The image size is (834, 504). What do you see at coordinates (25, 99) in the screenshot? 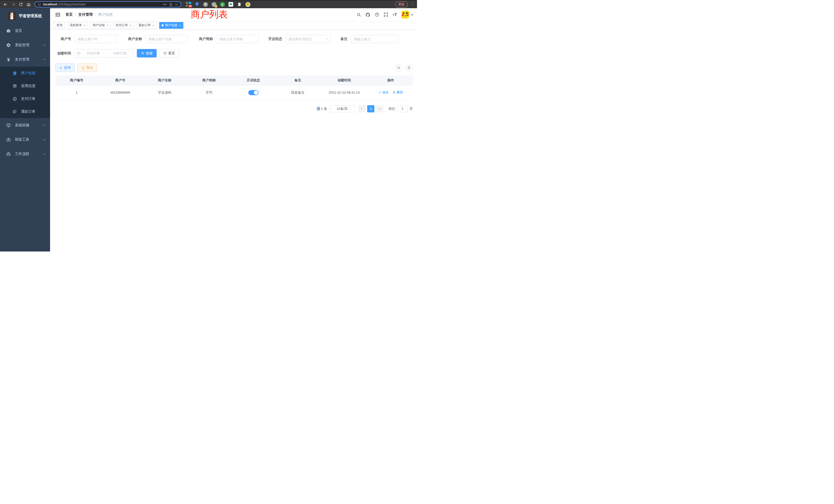
I see `sidebar-item-pay-order: 支付订单` at bounding box center [25, 99].